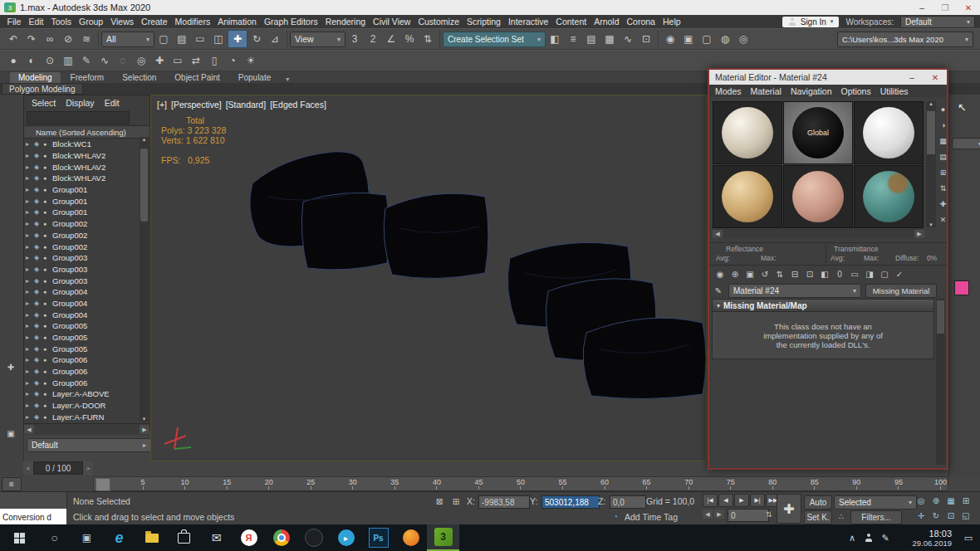 The height and width of the screenshot is (551, 980). I want to click on slots-vertical-scrollbar: ▲ ▼, so click(931, 164).